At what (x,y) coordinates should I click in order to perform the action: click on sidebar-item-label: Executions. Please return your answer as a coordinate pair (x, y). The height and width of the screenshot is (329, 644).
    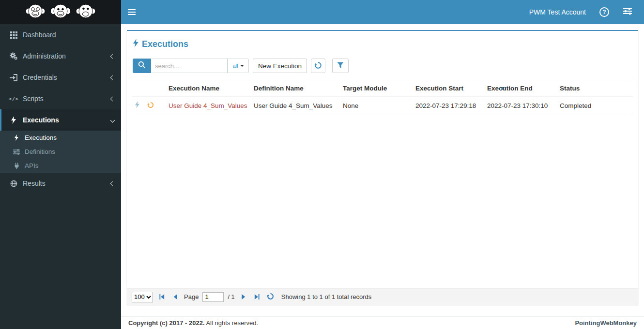
    Looking at the image, I should click on (41, 120).